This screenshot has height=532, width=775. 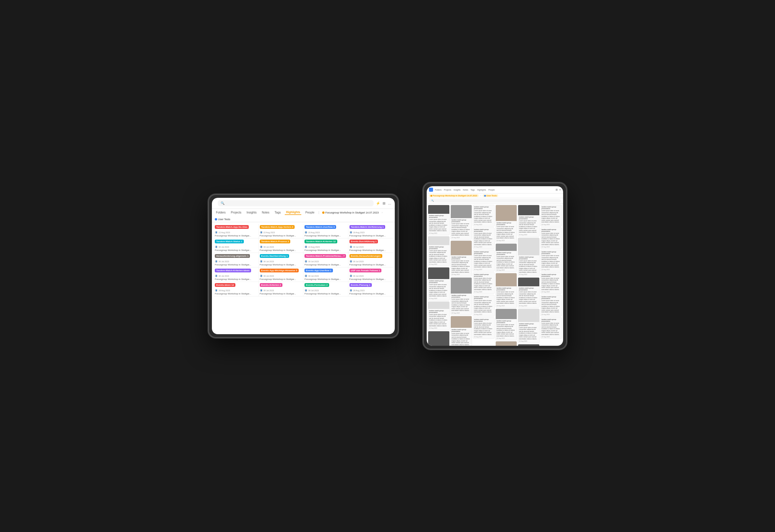 What do you see at coordinates (560, 190) in the screenshot?
I see `list-icon: ≡` at bounding box center [560, 190].